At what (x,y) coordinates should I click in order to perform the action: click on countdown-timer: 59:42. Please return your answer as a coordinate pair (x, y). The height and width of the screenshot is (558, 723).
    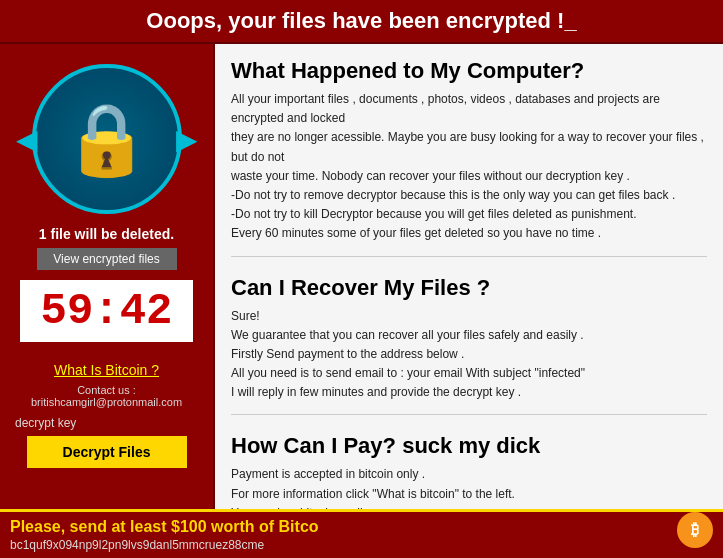
    Looking at the image, I should click on (106, 311).